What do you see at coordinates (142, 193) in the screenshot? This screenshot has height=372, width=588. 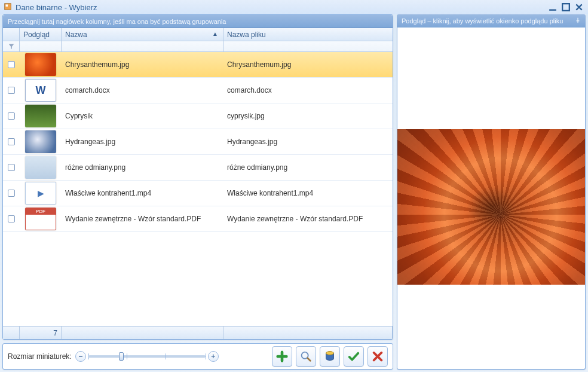 I see `row-name: Właściwe kontrahent1.mp4` at bounding box center [142, 193].